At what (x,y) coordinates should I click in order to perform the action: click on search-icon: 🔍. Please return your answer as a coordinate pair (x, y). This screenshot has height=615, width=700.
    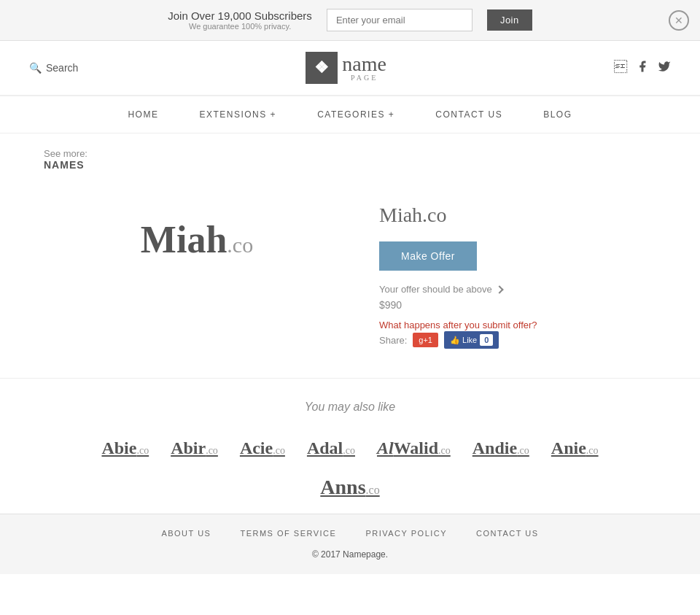
    Looking at the image, I should click on (35, 68).